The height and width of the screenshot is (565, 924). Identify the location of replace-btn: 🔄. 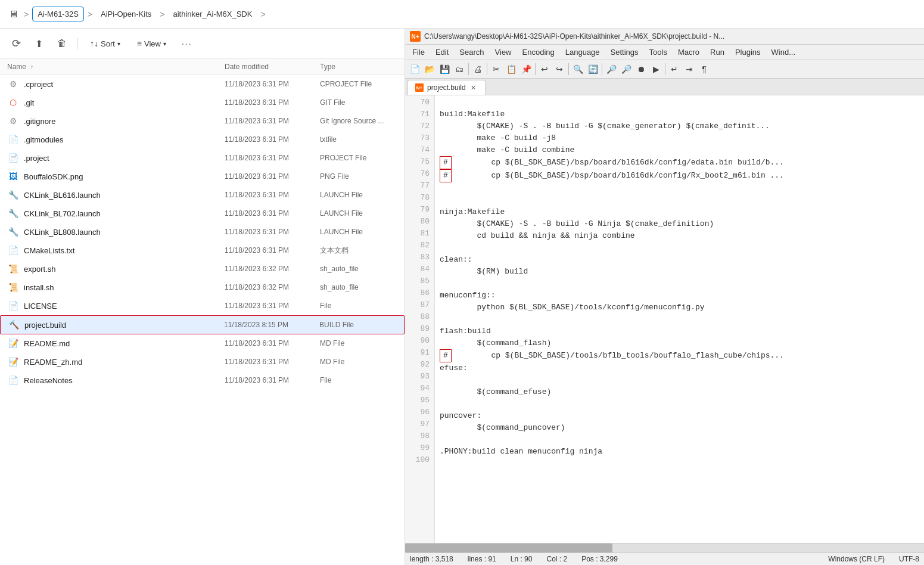
(593, 69).